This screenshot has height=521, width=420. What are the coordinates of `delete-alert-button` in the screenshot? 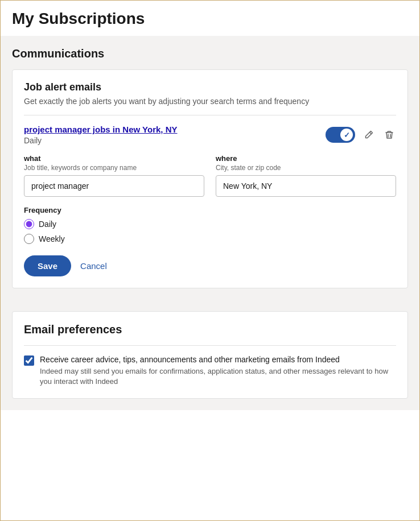 It's located at (389, 135).